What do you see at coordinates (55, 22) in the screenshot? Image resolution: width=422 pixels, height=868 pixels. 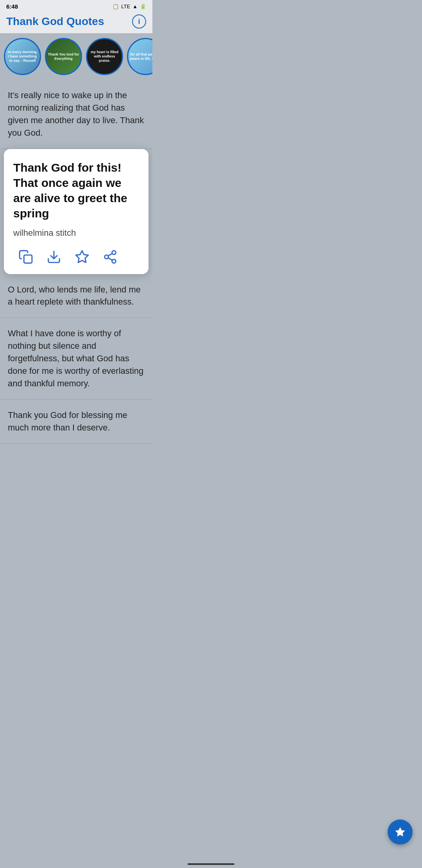 I see `page-title: Thank God Quotes` at bounding box center [55, 22].